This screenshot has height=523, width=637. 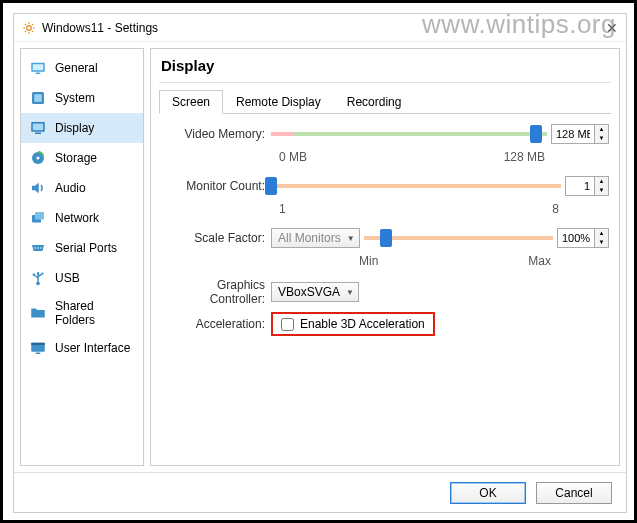 I want to click on sidebar-item-label: User Interface, so click(x=92, y=348).